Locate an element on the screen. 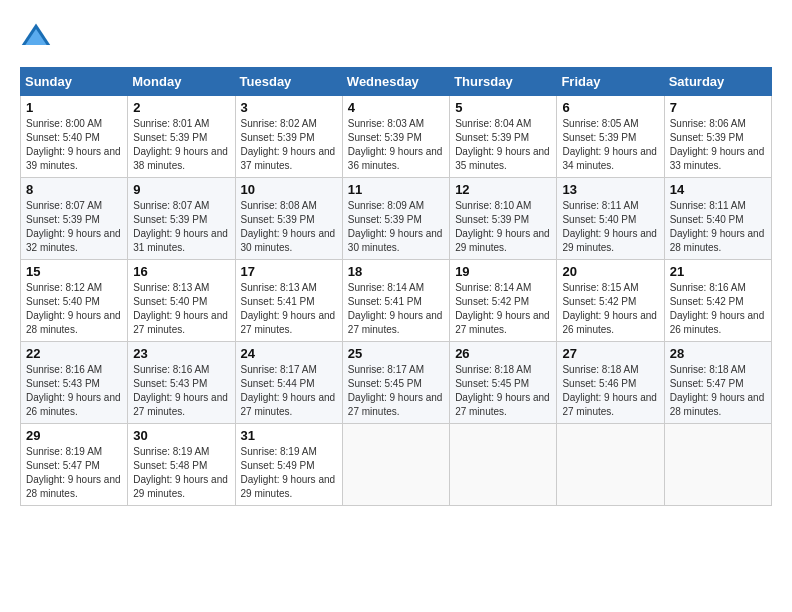  day-number: 23 is located at coordinates (181, 354).